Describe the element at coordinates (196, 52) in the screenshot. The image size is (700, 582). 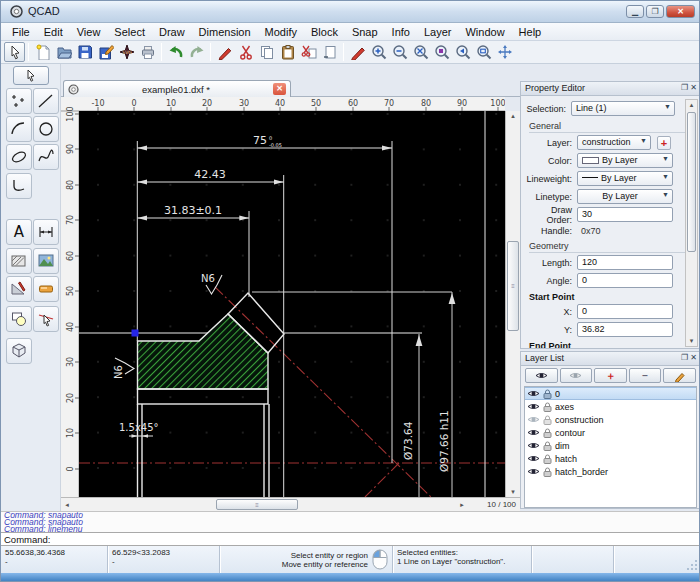
I see `redo-button` at that location.